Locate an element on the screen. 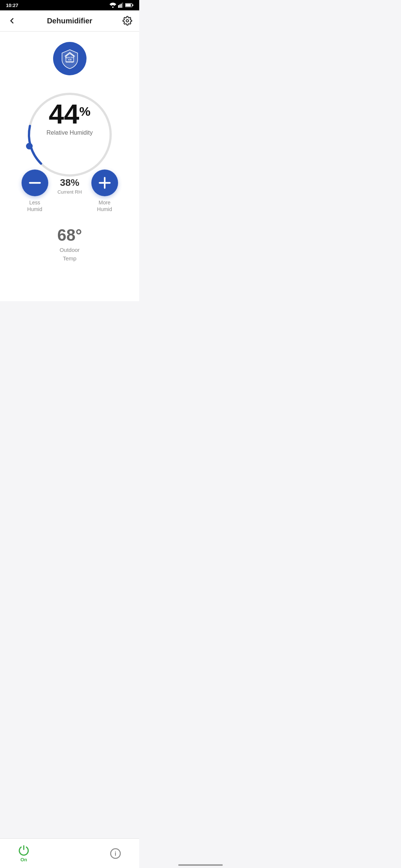 The width and height of the screenshot is (401, 868). svg-text: AIR is located at coordinates (70, 60).